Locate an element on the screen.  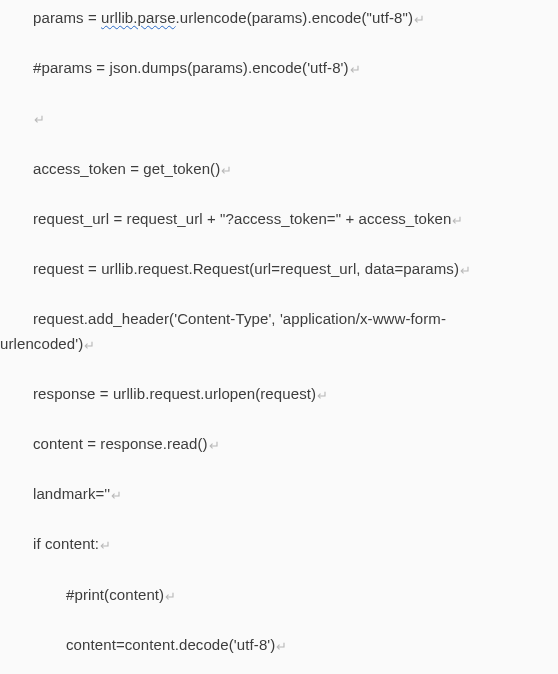
code-line: content = response.read()↵ is located at coordinates (279, 445).